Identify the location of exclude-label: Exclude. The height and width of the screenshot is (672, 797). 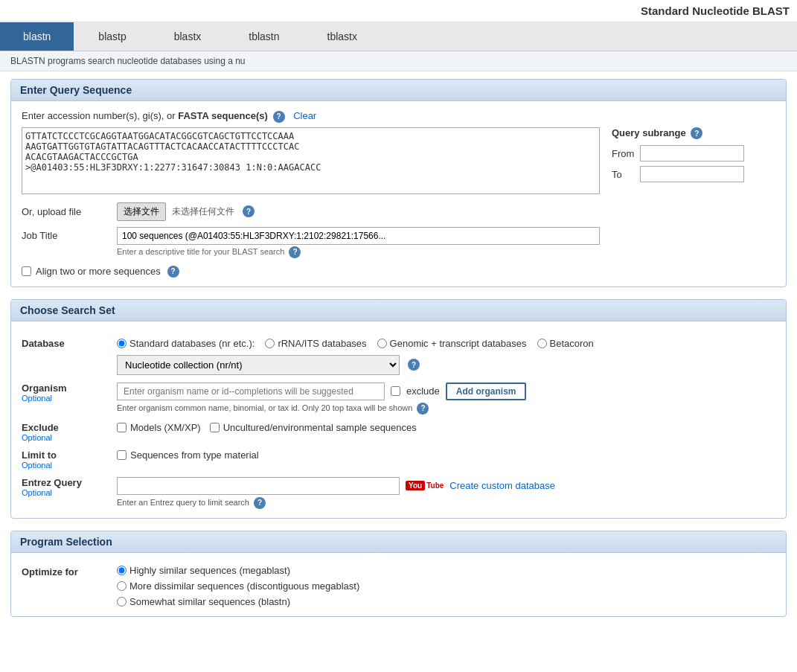
(66, 427).